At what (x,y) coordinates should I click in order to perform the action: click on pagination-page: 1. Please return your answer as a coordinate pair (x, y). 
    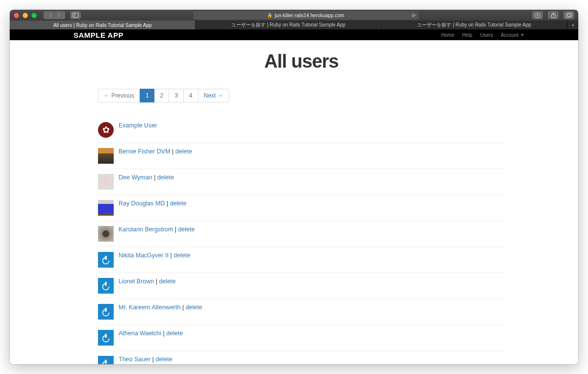
    Looking at the image, I should click on (147, 96).